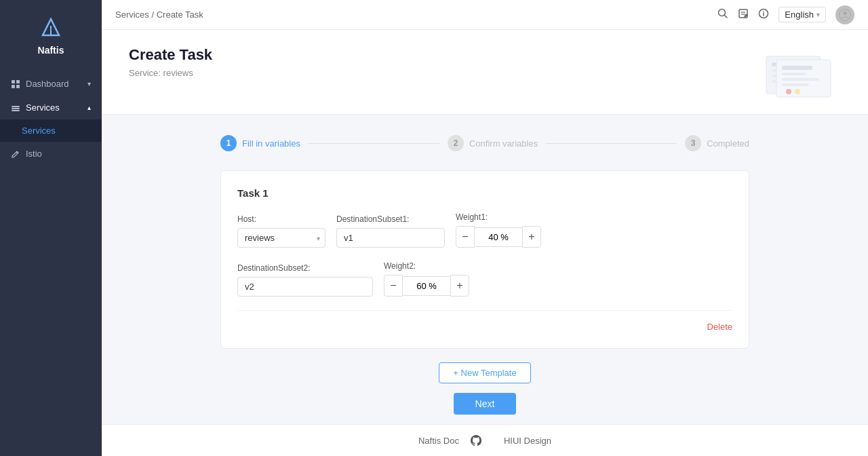 Image resolution: width=868 pixels, height=456 pixels. What do you see at coordinates (271, 144) in the screenshot?
I see `step-1-label: Fill in variables` at bounding box center [271, 144].